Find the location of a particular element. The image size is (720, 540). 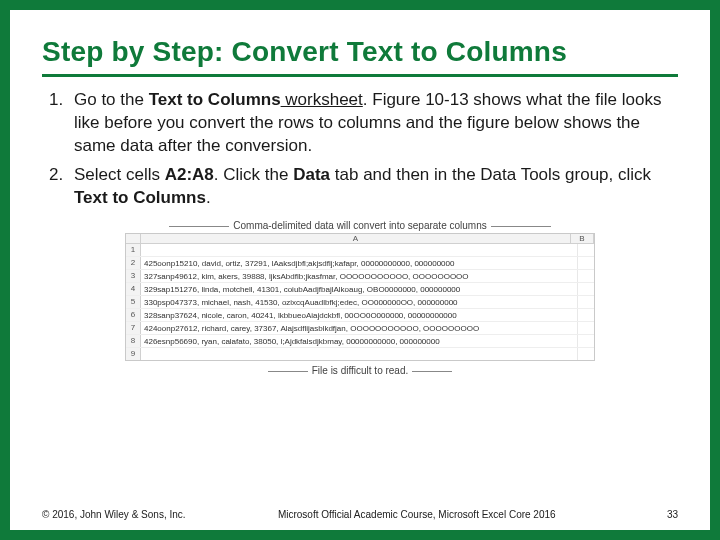

callout-text: Comma-delimited data will convert into s… is located at coordinates (360, 226).